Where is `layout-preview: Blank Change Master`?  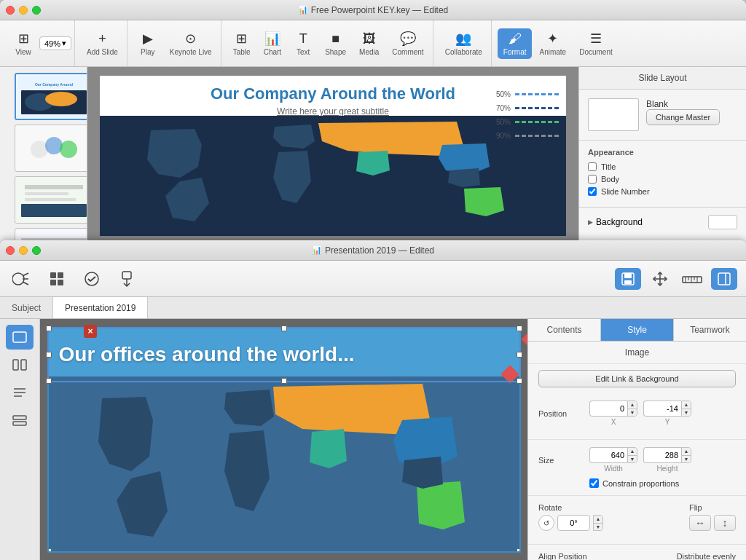 layout-preview: Blank Change Master is located at coordinates (663, 115).